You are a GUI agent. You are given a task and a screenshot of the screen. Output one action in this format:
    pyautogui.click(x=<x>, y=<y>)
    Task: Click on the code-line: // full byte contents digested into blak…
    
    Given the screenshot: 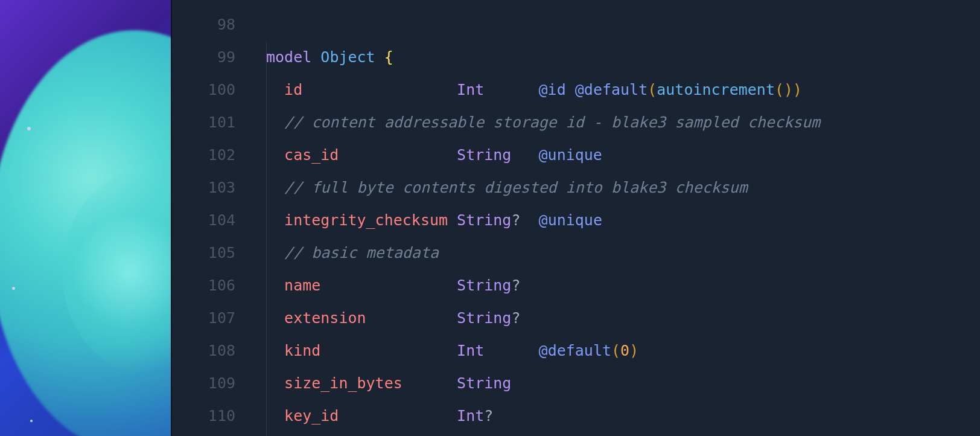 What is the action you would take?
    pyautogui.click(x=623, y=188)
    